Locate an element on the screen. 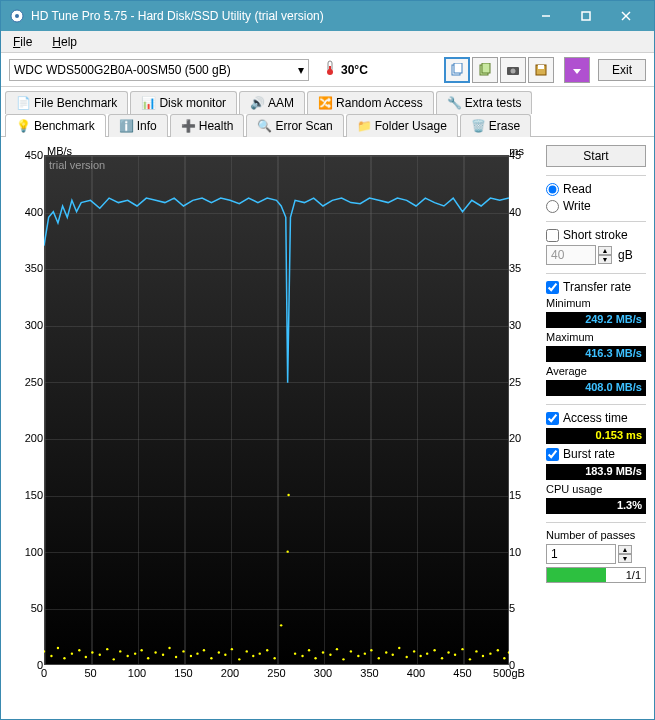  tab-icon: ➕ is located at coordinates (188, 126).